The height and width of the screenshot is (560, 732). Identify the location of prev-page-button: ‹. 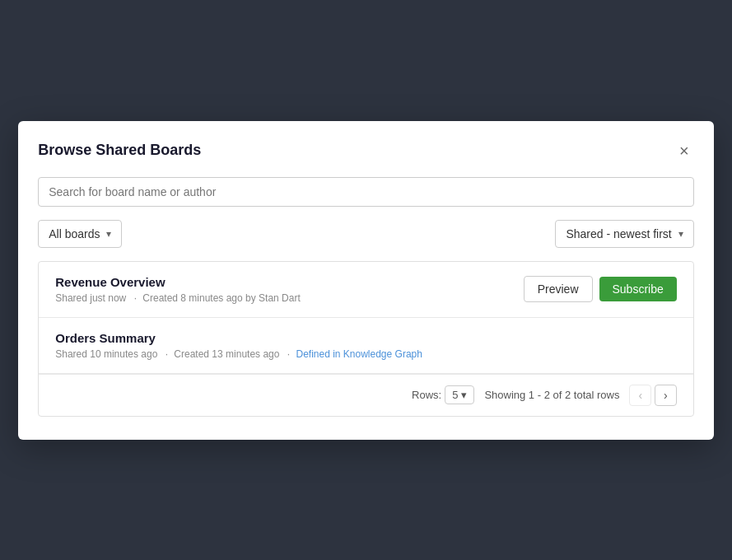
(641, 395).